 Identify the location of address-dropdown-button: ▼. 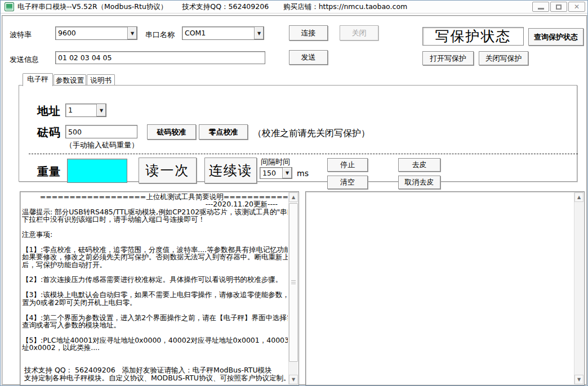
(101, 110).